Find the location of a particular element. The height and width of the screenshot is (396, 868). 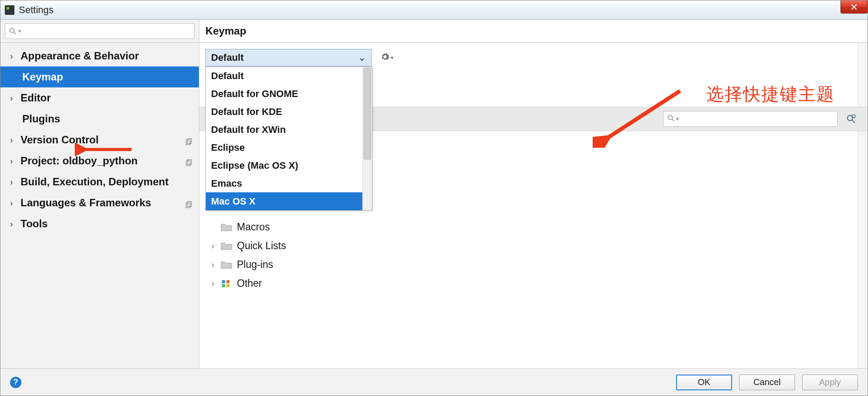

help-icon: ? is located at coordinates (16, 382).